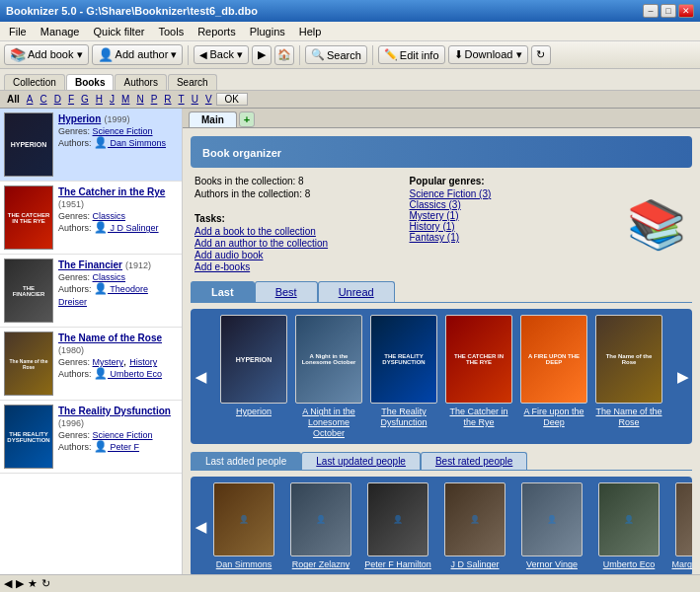  What do you see at coordinates (134, 374) in the screenshot?
I see `author-link: Umberto Eco` at bounding box center [134, 374].